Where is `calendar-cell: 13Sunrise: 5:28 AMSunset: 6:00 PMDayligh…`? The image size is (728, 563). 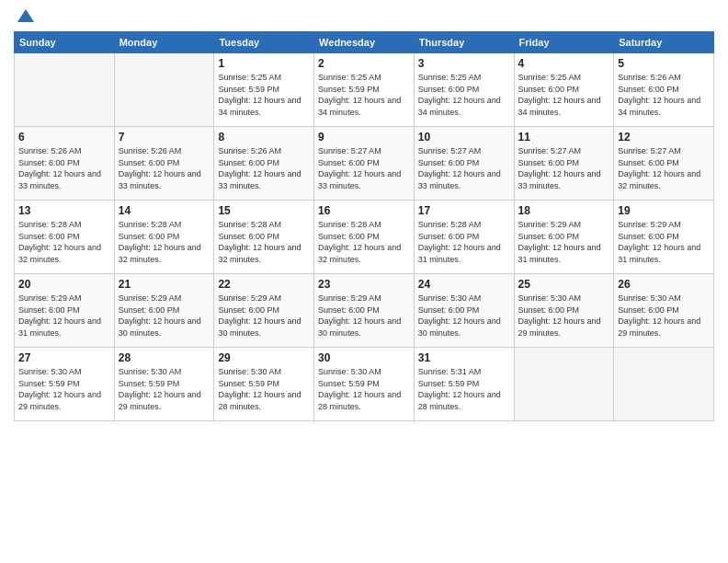 calendar-cell: 13Sunrise: 5:28 AMSunset: 6:00 PMDayligh… is located at coordinates (64, 237).